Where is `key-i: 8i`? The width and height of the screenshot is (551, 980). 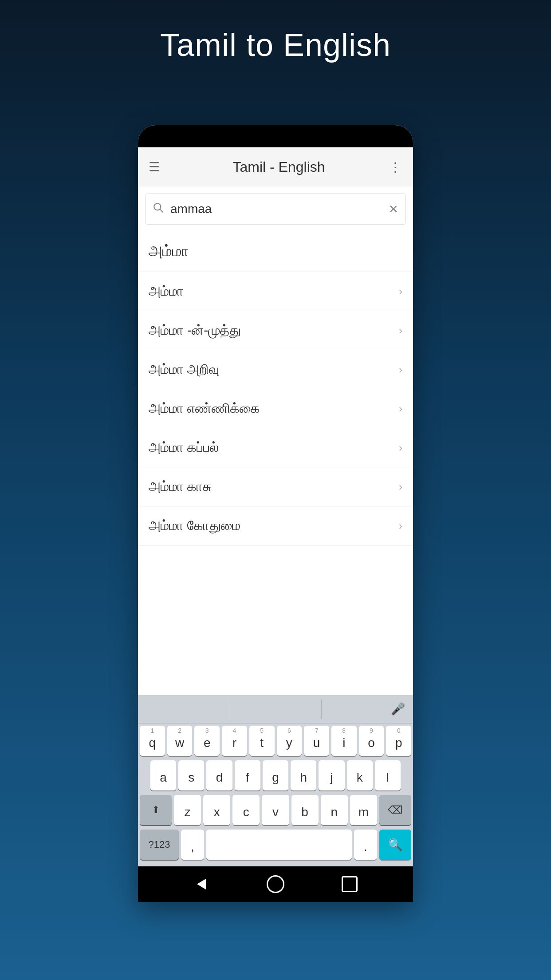 key-i: 8i is located at coordinates (344, 741).